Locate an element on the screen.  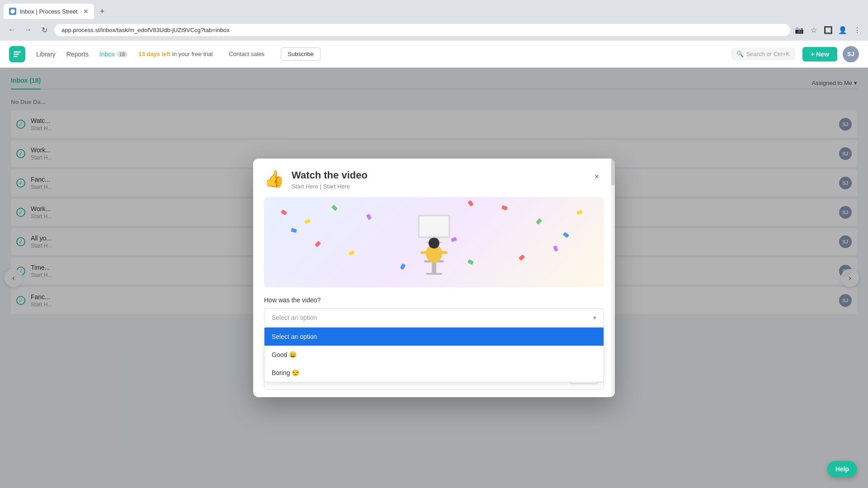
new-tab-button: + is located at coordinates (102, 11).